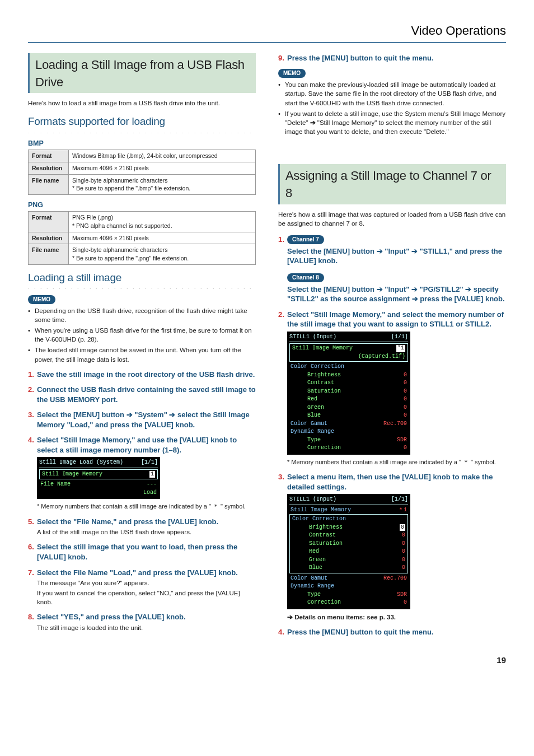 The width and height of the screenshot is (534, 756). I want to click on step-7: Select the File Name "Load," and press t…, so click(147, 573).